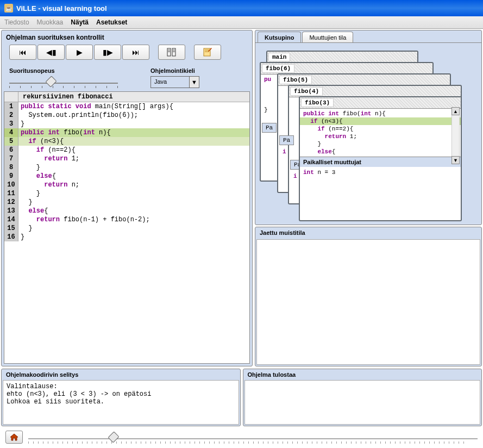 Image resolution: width=483 pixels, height=448 pixels. What do you see at coordinates (380, 162) in the screenshot?
I see `locals-header: Paikalliset muuttujat` at bounding box center [380, 162].